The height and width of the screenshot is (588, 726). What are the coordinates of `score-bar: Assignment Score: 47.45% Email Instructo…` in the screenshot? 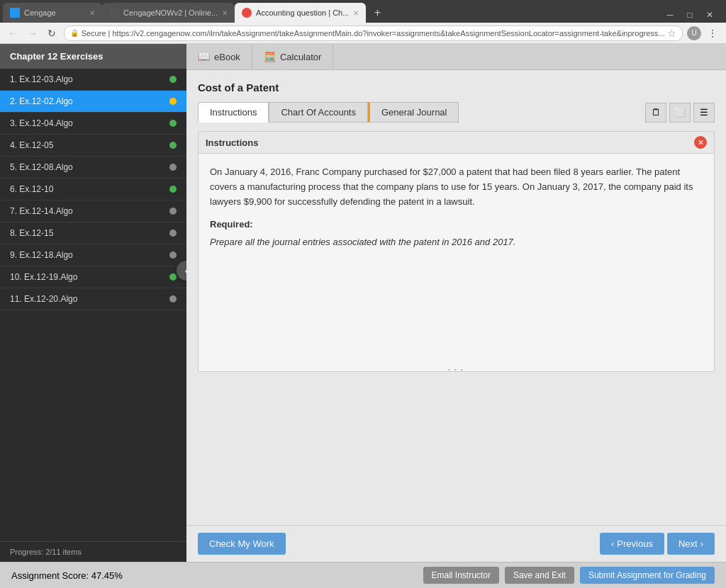 It's located at (363, 575).